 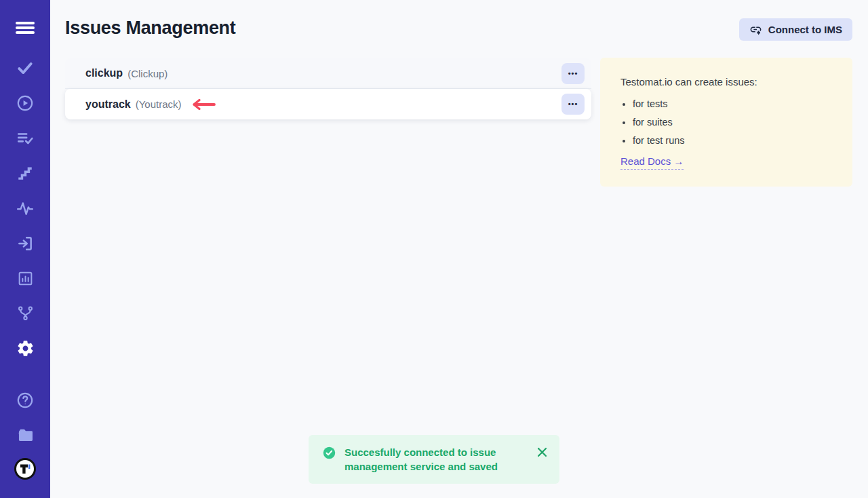 I want to click on sidebar-item-help, so click(x=25, y=400).